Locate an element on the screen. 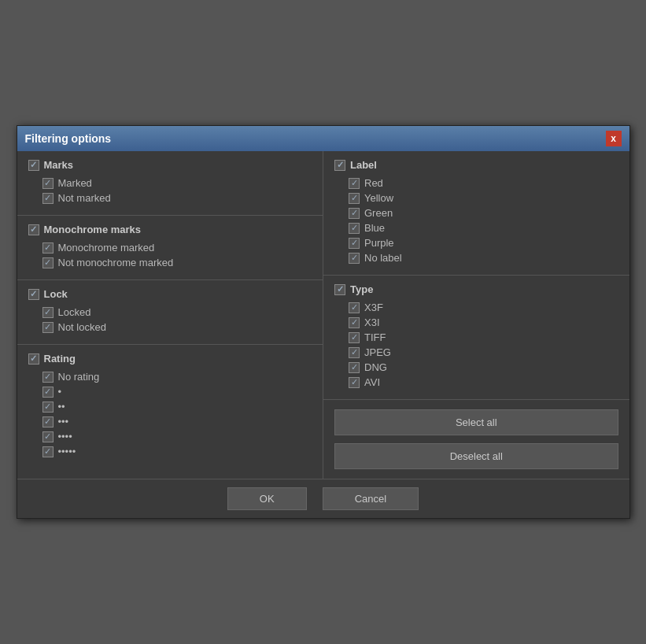 This screenshot has height=644, width=646. not-monochrome-marked-label: Not monochrome marked is located at coordinates (116, 263).